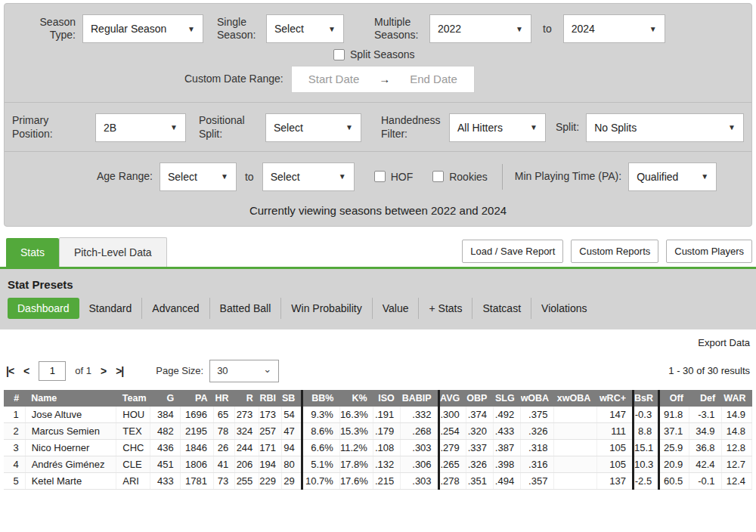  Describe the element at coordinates (434, 79) in the screenshot. I see `end-date-input: End Date` at that location.